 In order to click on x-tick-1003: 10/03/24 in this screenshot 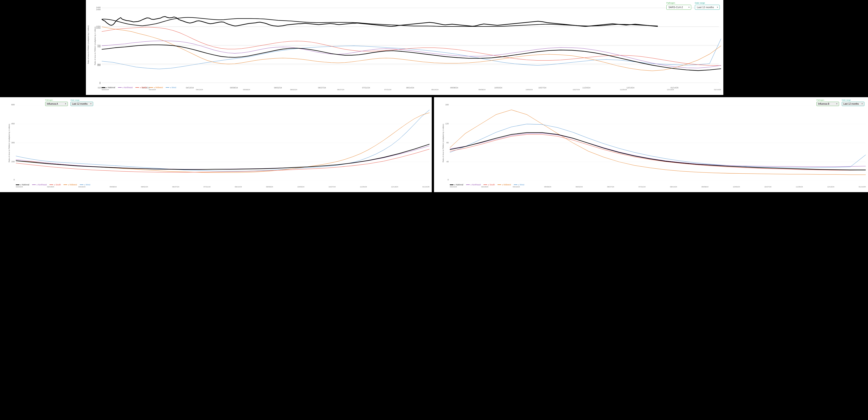, I will do `click(529, 91)`.